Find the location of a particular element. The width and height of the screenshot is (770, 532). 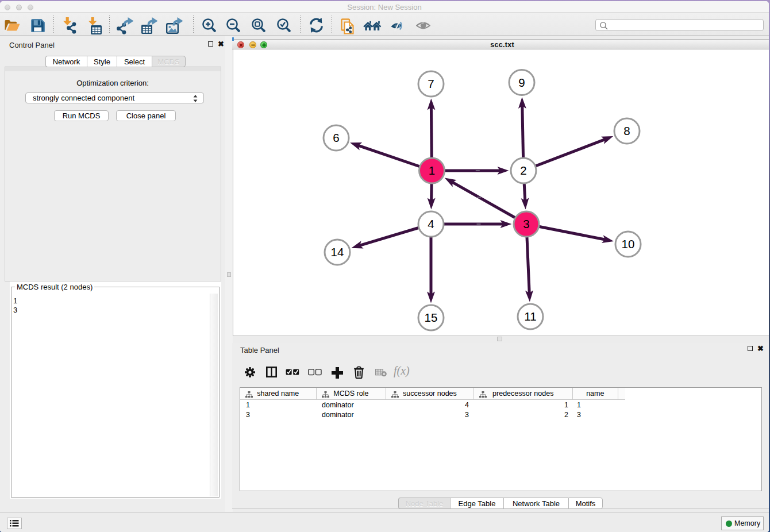

svg-text: 2 is located at coordinates (523, 170).